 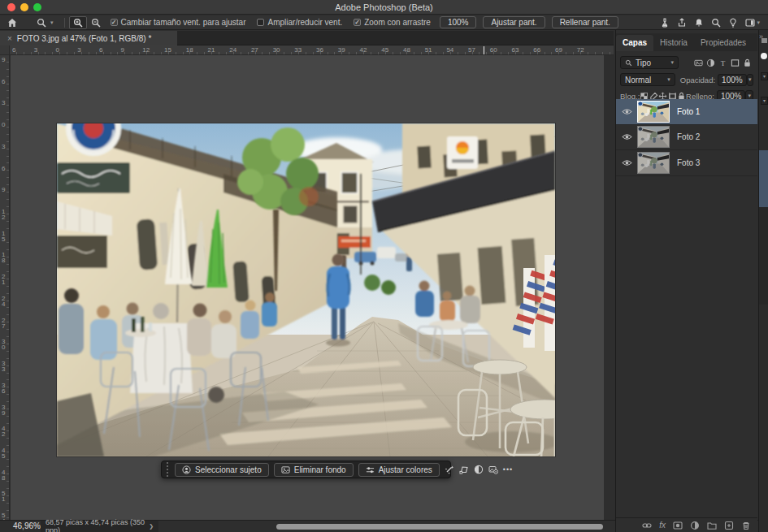 I want to click on layer-row-foto-1: Foto 1, so click(x=687, y=112).